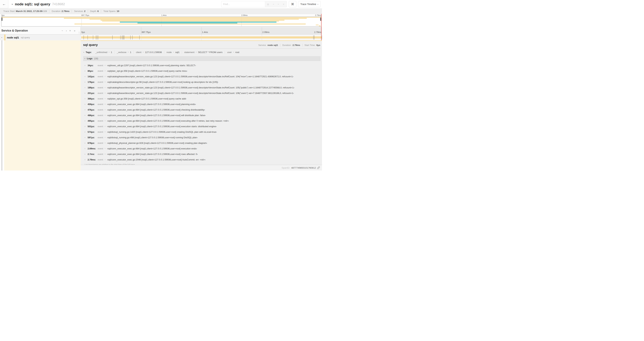  Describe the element at coordinates (4, 4) in the screenshot. I see `back-button: ←` at that location.